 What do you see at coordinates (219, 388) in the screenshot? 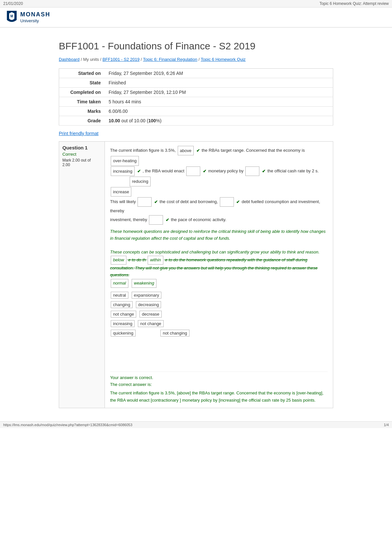
I see `correct-answer-section: Your answer is correct. The correct answ…` at bounding box center [219, 388].